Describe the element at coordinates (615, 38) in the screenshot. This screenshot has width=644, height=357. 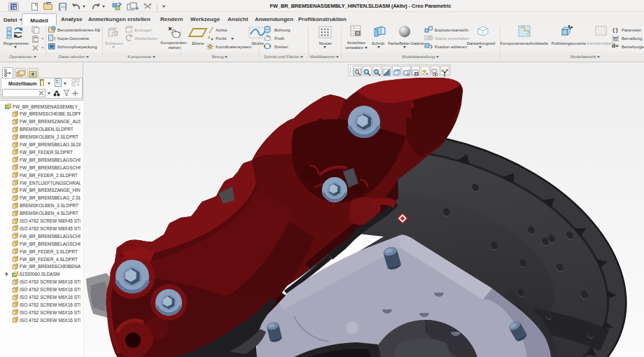
I see `svg-text: xy` at that location.